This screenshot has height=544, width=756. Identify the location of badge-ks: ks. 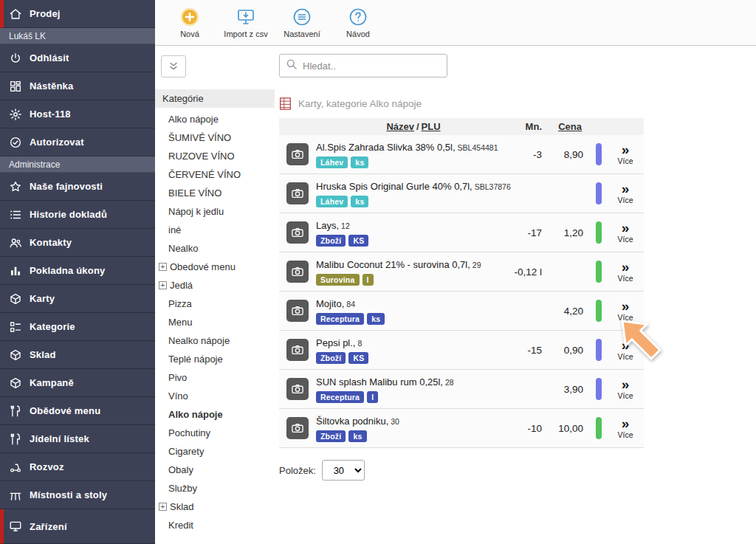
(376, 319).